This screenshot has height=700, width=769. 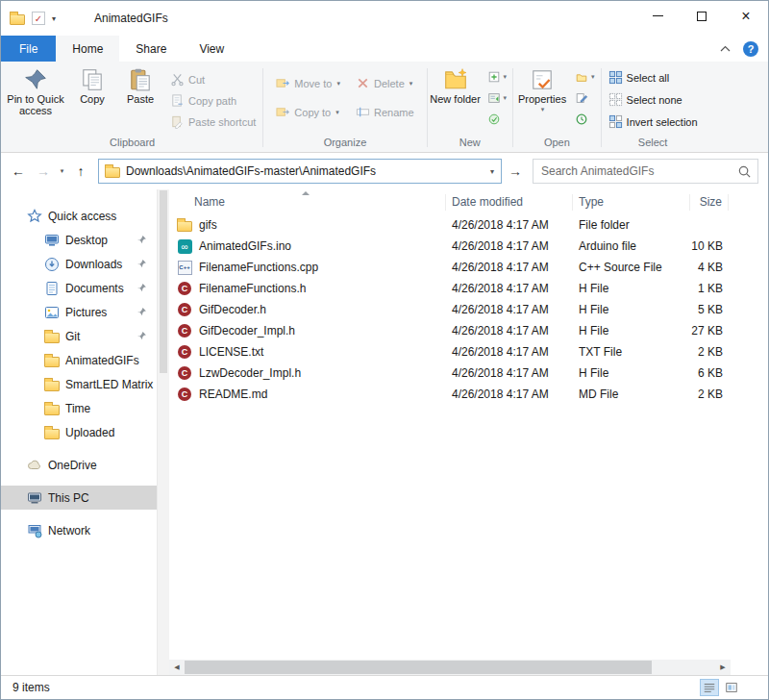 I want to click on easy-access-green-button, so click(x=498, y=119).